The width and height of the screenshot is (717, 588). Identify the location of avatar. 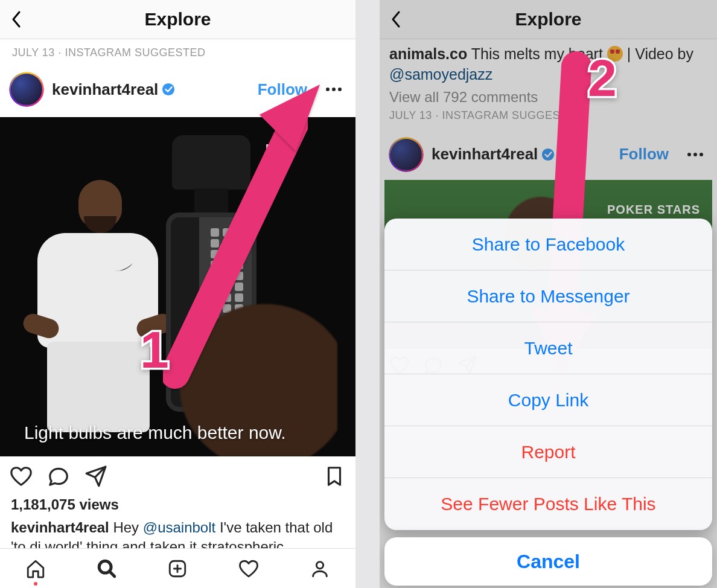
(27, 89).